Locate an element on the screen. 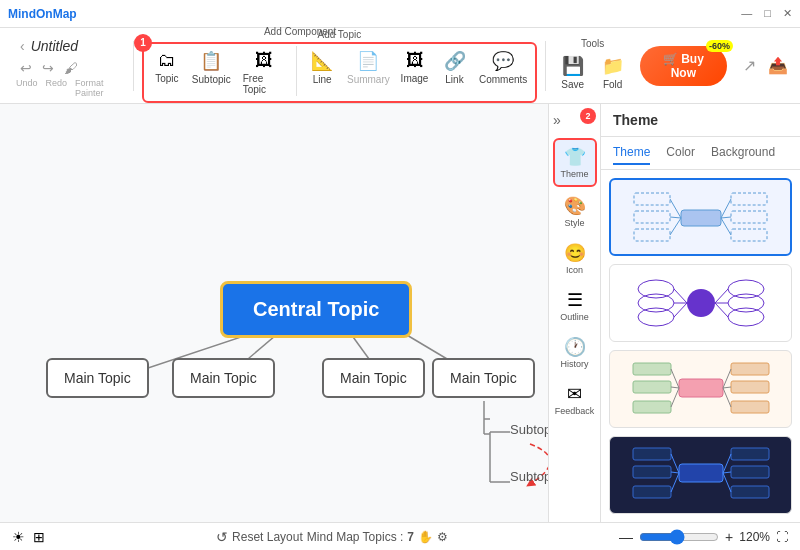 Image resolution: width=800 pixels, height=550 pixels. nav-controls: ‹ Untitled is located at coordinates (47, 46).